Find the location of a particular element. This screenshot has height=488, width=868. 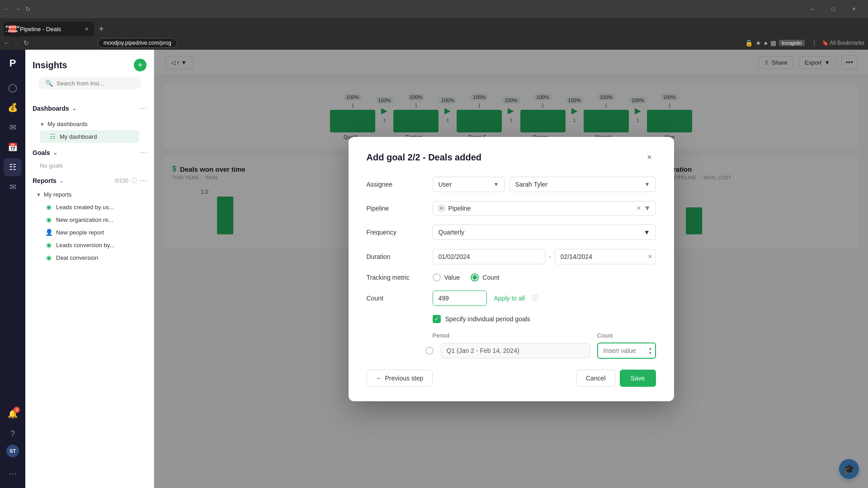

my-dashboards-header: ▼ My dashboards is located at coordinates (90, 124).